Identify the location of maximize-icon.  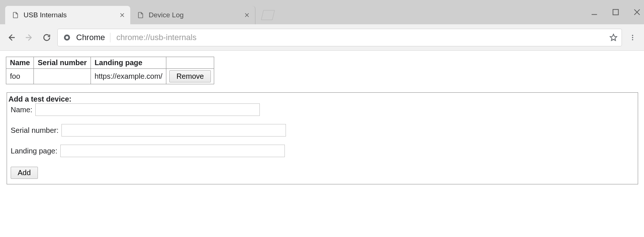
(616, 12).